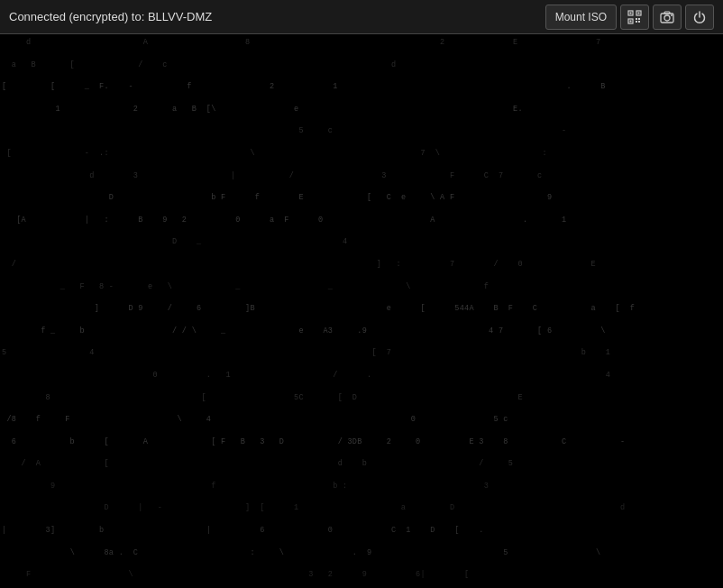  Describe the element at coordinates (667, 17) in the screenshot. I see `camera-icon` at that location.